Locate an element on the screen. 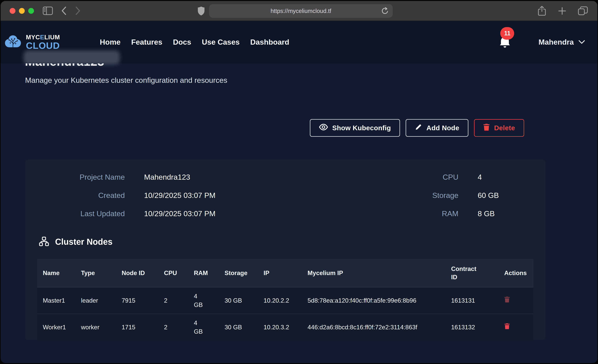 This screenshot has width=598, height=364. forward-button is located at coordinates (78, 11).